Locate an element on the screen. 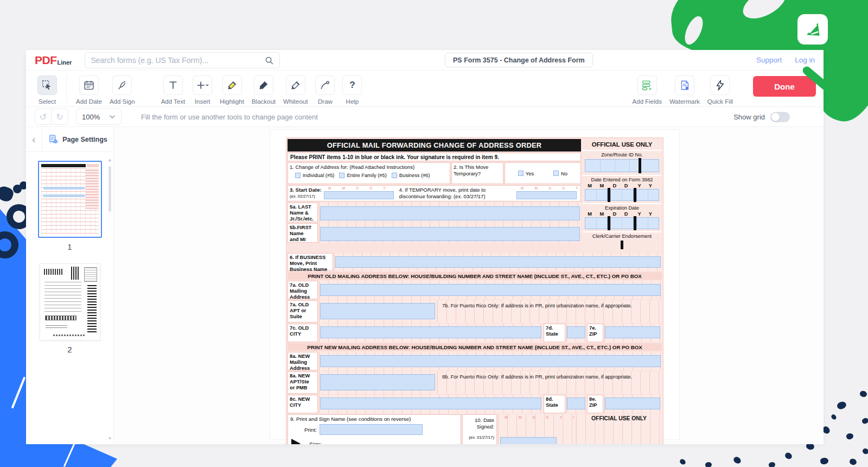 The height and width of the screenshot is (467, 868). old-state-field is located at coordinates (576, 332).